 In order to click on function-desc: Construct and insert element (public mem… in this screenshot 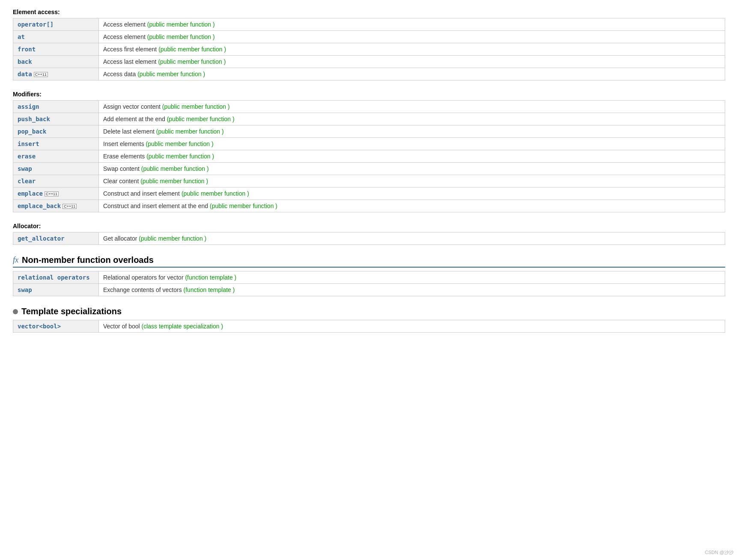, I will do `click(412, 194)`.